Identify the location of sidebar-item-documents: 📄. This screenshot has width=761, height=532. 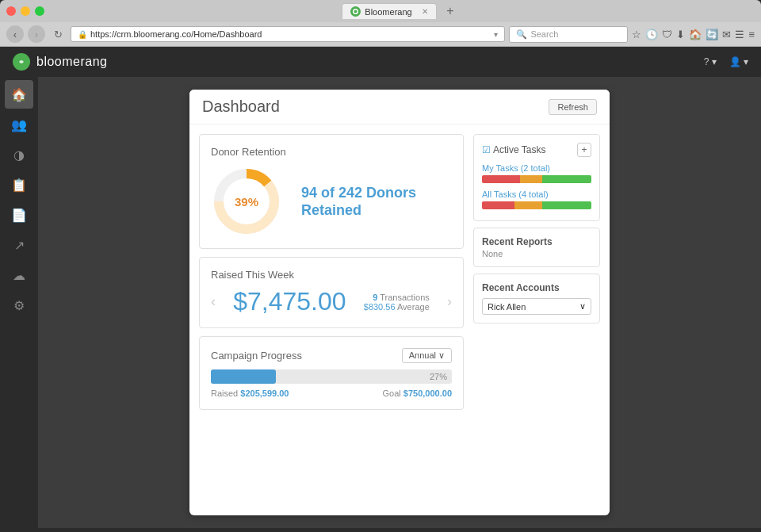
(19, 215).